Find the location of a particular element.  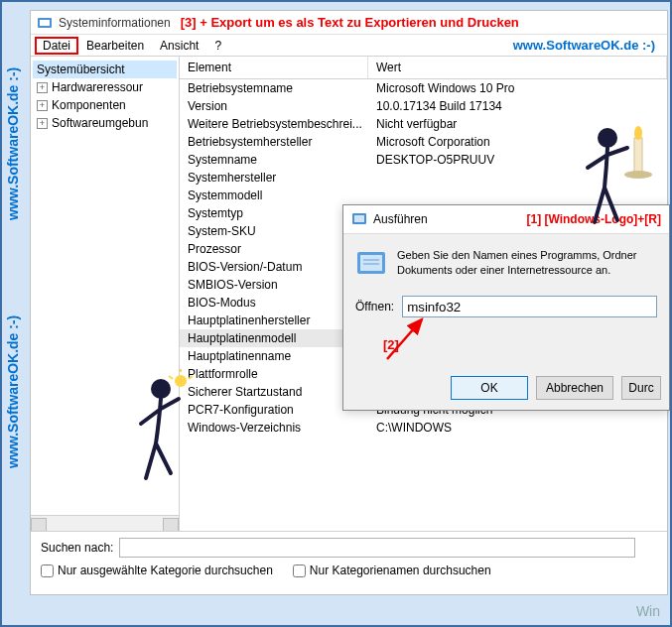

app-icon is located at coordinates (45, 23).